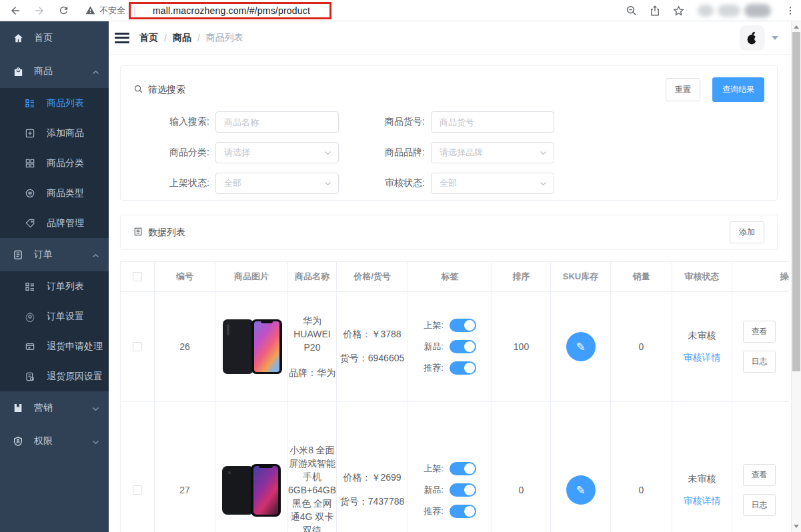  What do you see at coordinates (492, 183) in the screenshot?
I see `verify-status-select: 全部` at bounding box center [492, 183].